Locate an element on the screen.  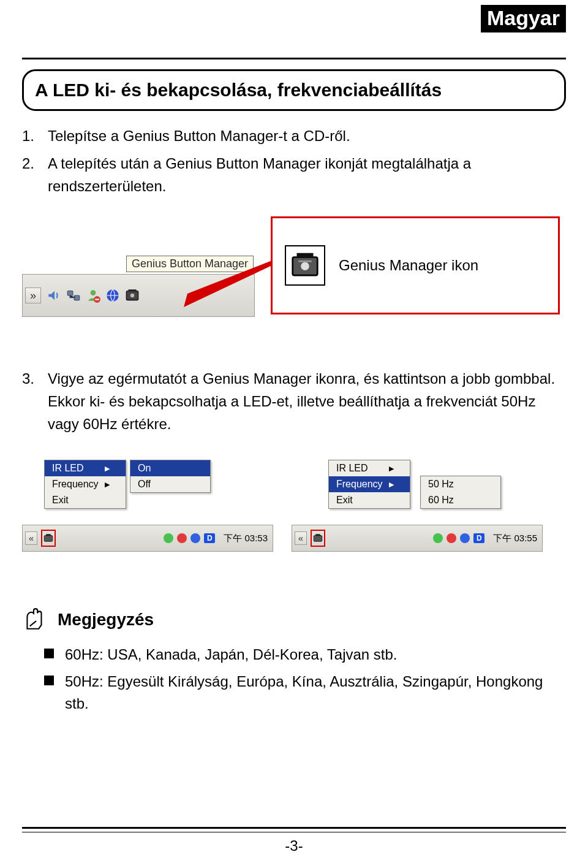
context-menu-panel-led: IR LED ▶ Frequency ▶ Exit On Off « is located at coordinates (148, 506).